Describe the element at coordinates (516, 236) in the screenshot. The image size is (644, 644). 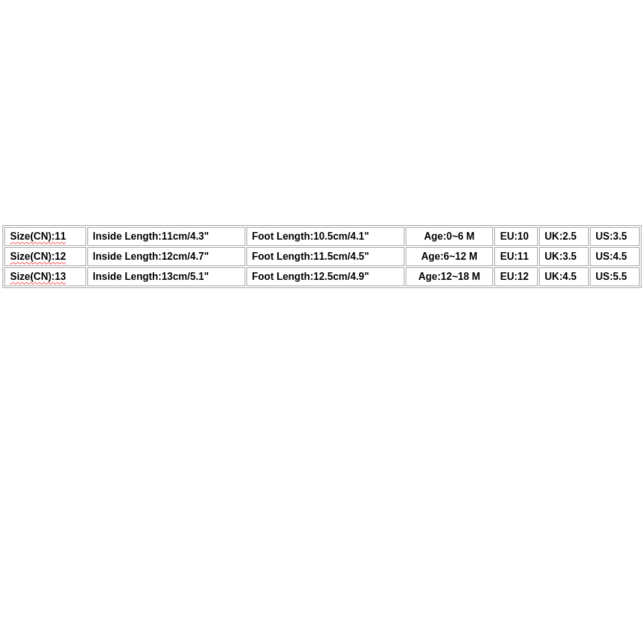
I see `cell-eu: EU:10` at that location.